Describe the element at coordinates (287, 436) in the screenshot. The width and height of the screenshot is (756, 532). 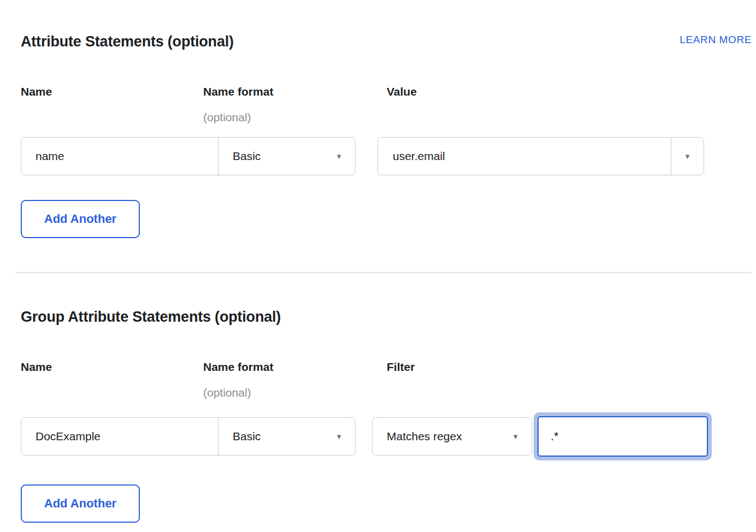
I see `group-name-format-select: Basic ▼` at that location.